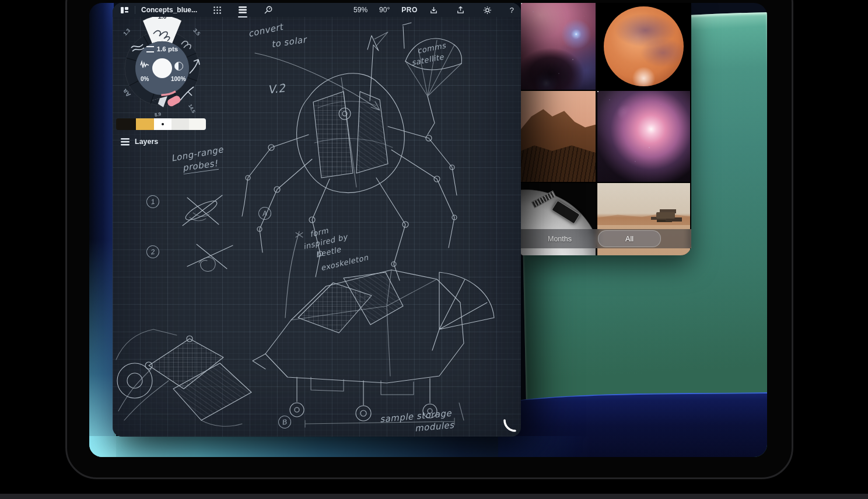  I want to click on satellite-solar-panel, so click(544, 199).